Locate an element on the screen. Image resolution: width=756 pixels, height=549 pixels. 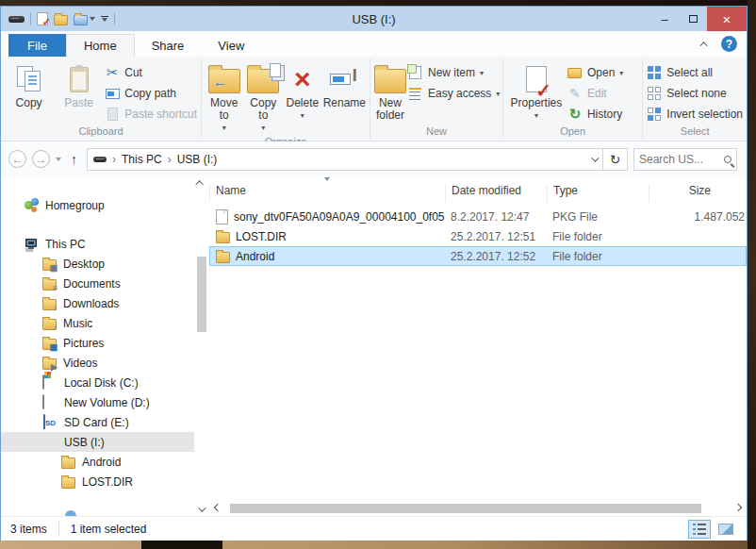
minimize-ribbon-icon is located at coordinates (703, 45).